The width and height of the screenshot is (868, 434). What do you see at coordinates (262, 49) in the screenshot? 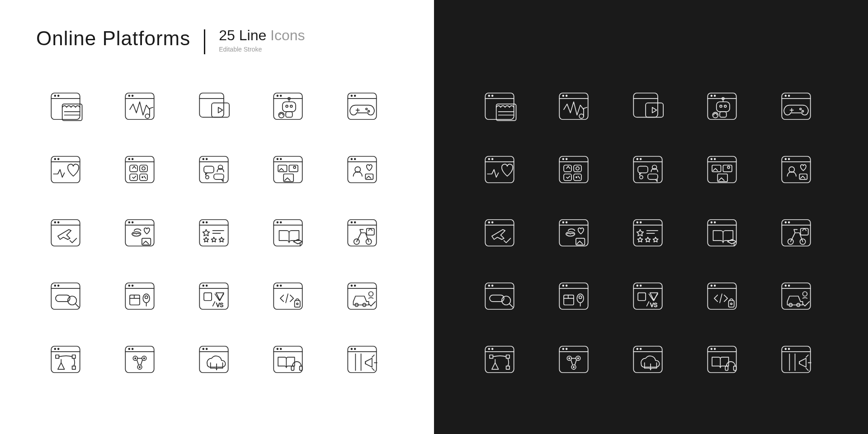
I see `tagline: Editable Stroke` at bounding box center [262, 49].